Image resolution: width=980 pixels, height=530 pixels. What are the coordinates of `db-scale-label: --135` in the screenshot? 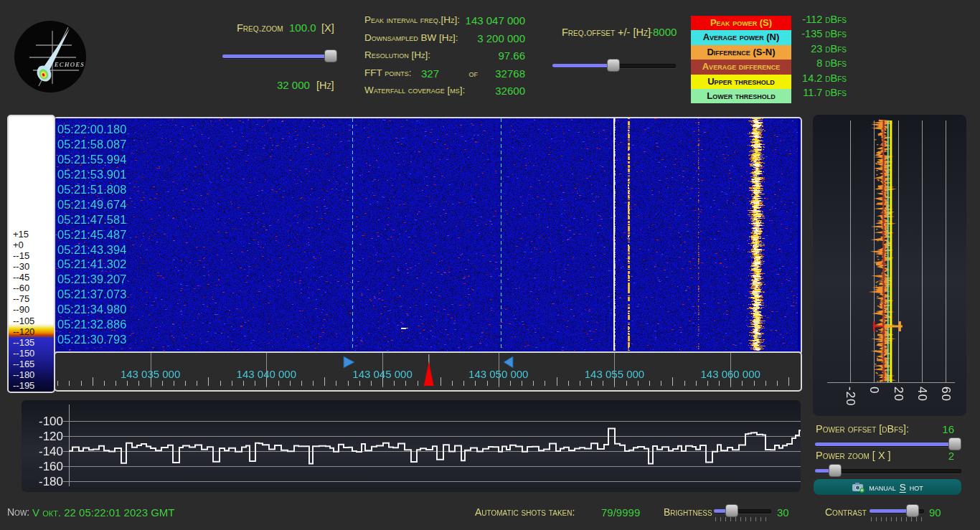 It's located at (24, 343).